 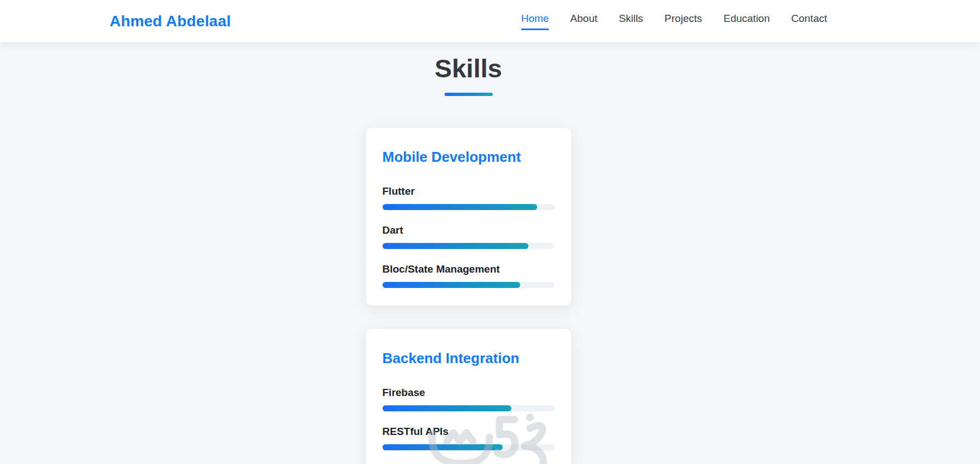 I want to click on nav-item-about: About, so click(x=584, y=21).